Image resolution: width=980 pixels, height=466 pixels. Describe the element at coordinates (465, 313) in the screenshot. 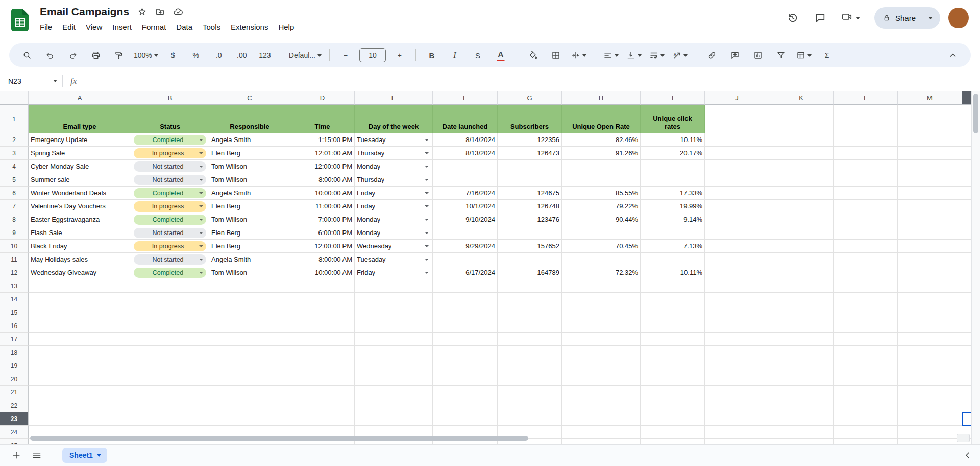

I see `cell-F15` at that location.